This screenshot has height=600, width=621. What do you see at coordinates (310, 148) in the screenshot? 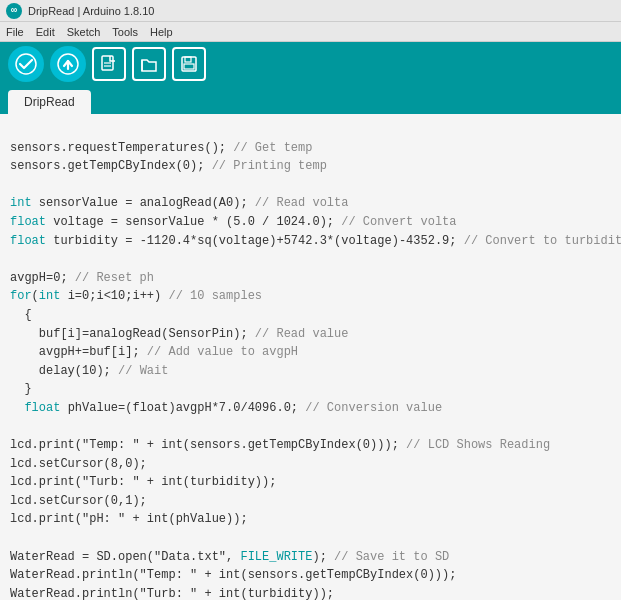
I see `code-line: sensors.requestTemperatures(); // Get te…` at bounding box center [310, 148].